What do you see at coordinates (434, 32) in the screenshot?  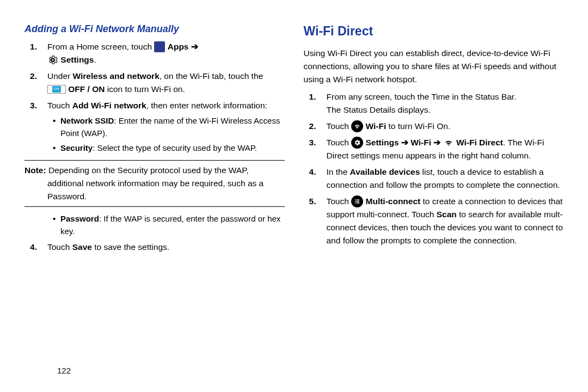 I see `wifi-direct-title: Wi-Fi Direct` at bounding box center [434, 32].